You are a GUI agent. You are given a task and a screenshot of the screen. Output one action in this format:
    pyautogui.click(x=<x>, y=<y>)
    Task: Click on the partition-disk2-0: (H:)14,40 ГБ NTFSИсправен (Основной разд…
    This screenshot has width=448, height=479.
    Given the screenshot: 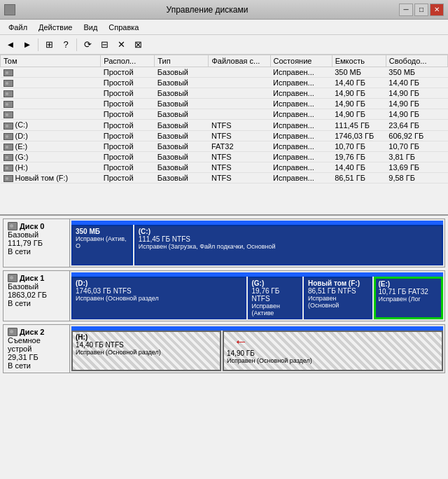 What is the action you would take?
    pyautogui.click(x=146, y=351)
    